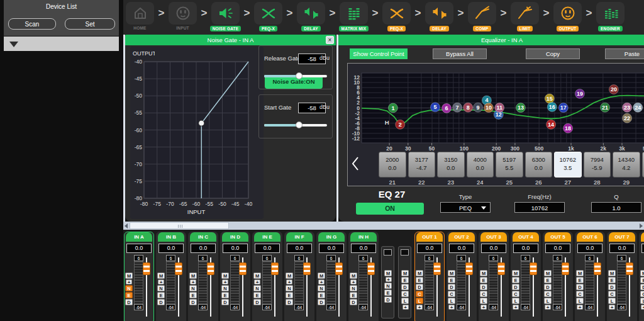 The image size is (644, 321). Describe the element at coordinates (614, 89) in the screenshot. I see `eq-control-point-20: 20` at that location.